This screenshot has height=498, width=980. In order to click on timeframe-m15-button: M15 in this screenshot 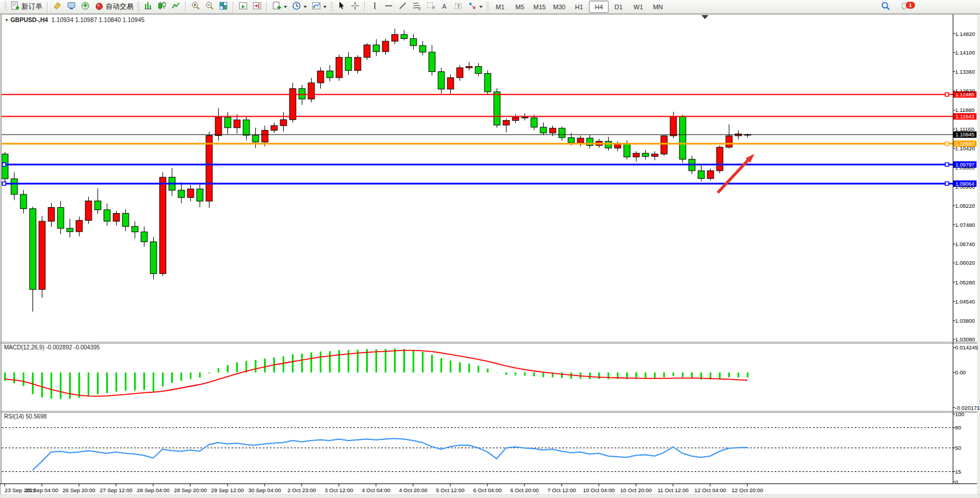, I will do `click(540, 7)`.